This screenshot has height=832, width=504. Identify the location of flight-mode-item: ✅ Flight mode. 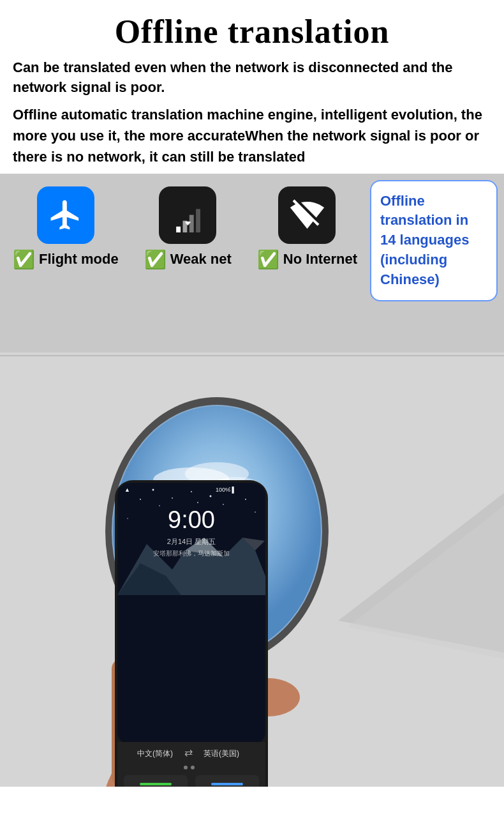
(66, 229).